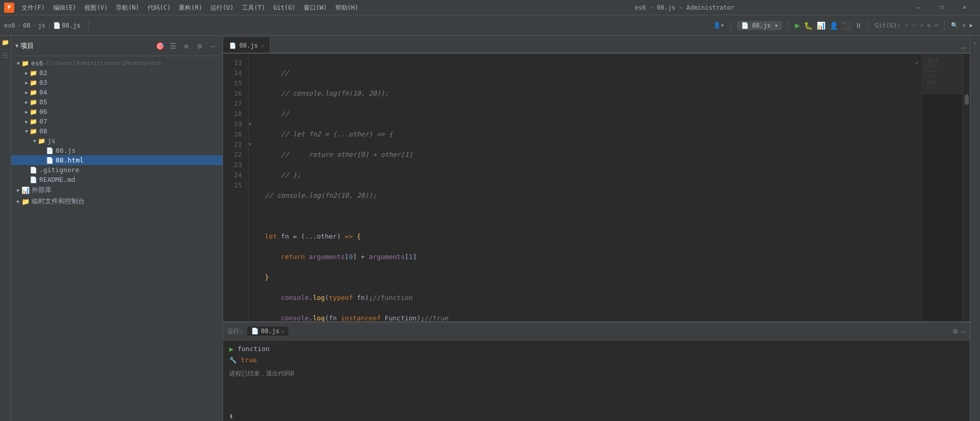  I want to click on window-controls: — ❐ ✕, so click(941, 8).